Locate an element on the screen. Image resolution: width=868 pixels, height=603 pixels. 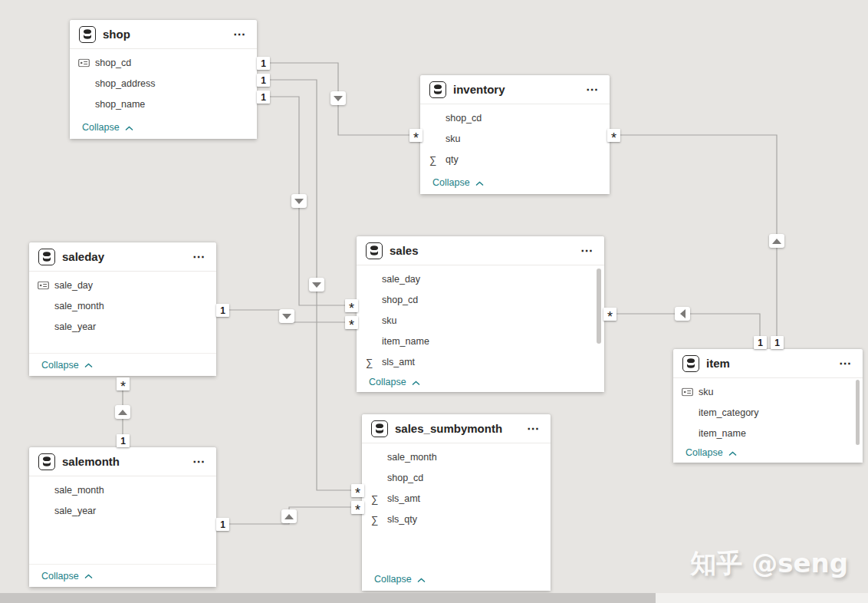
horizontal-scrollbar-thumb is located at coordinates (328, 598).